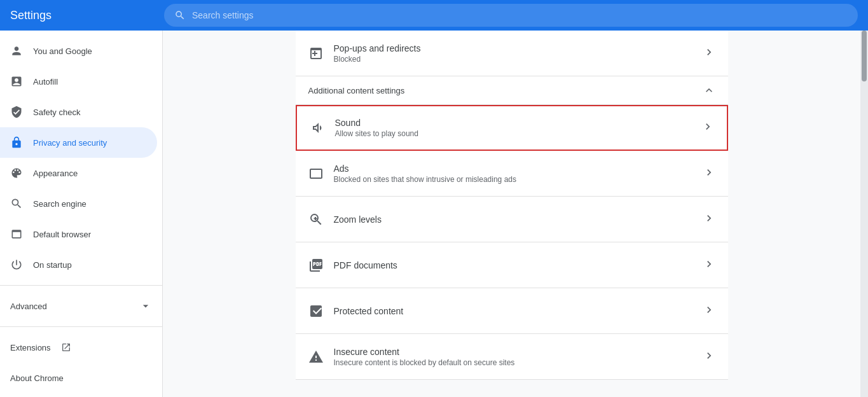  I want to click on sidebar-label-privacy-and-security: Privacy and security, so click(70, 143).